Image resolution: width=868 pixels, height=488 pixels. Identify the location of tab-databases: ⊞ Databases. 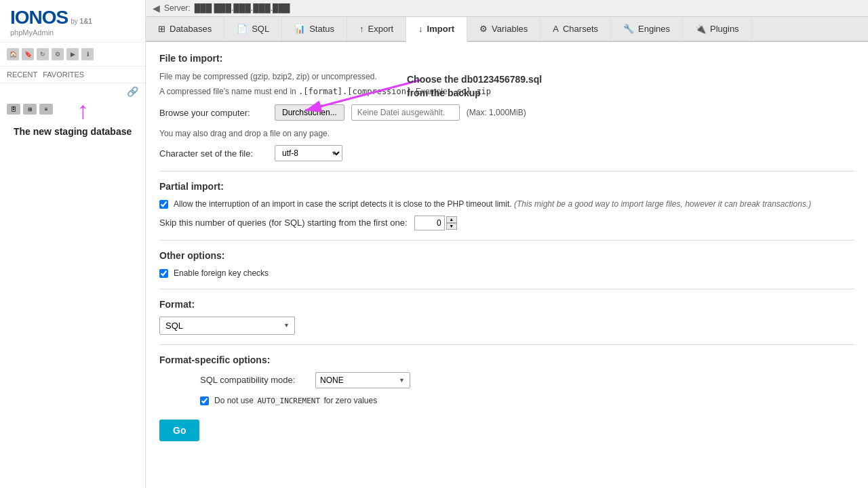
(185, 28).